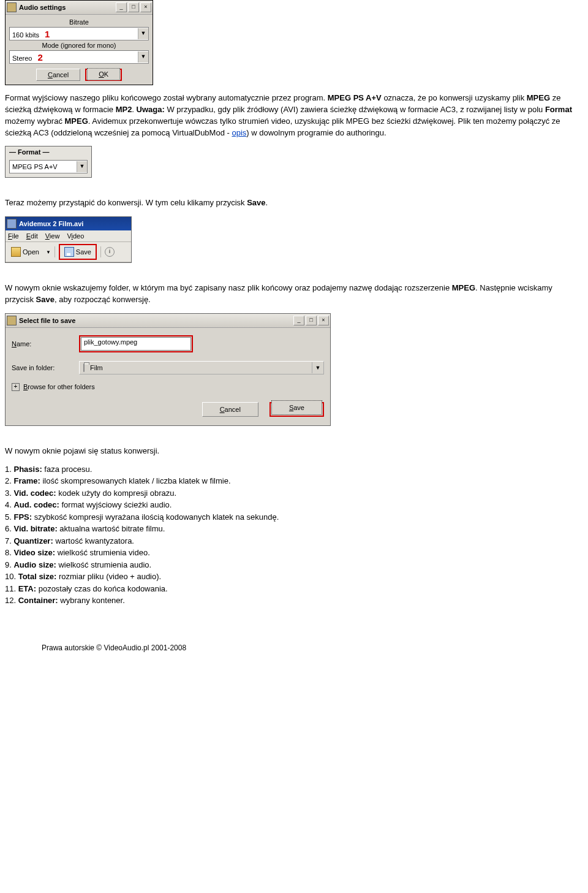  I want to click on footer-copyright: Prawa autorskie © VideoAudio.pl 2001-200…, so click(294, 648).